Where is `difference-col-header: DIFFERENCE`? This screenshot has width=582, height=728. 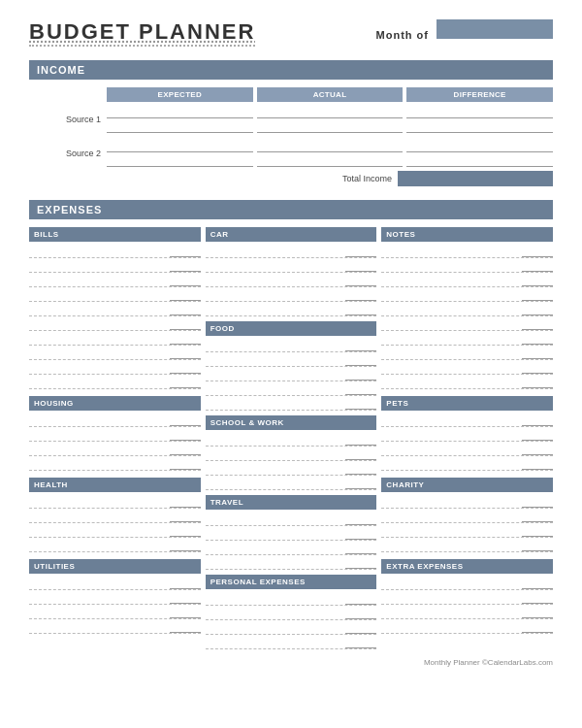
difference-col-header: DIFFERENCE is located at coordinates (479, 95).